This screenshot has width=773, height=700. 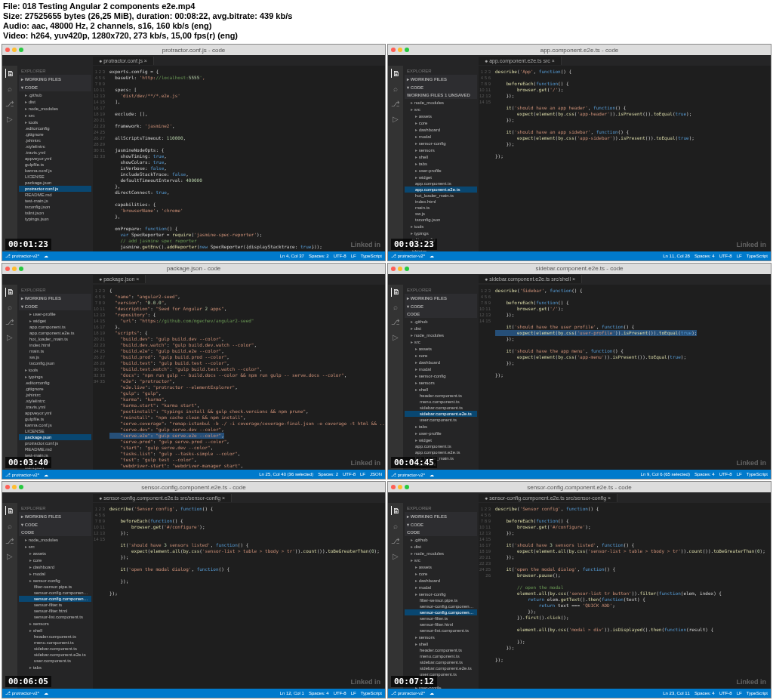 What do you see at coordinates (239, 159) in the screenshot?
I see `code-editor: 1 2 3 4 5 6 7 8 9 10 11 12 13 14 15 16 1…` at bounding box center [239, 159].